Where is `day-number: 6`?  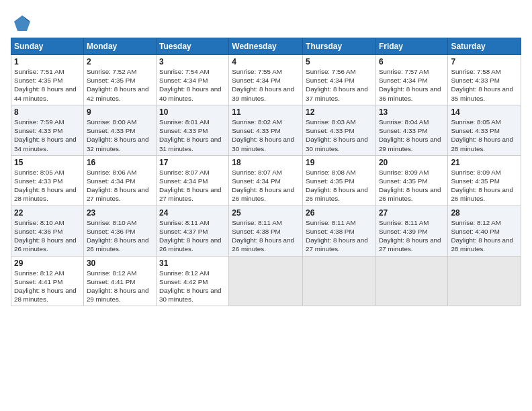
day-number: 6 is located at coordinates (412, 62).